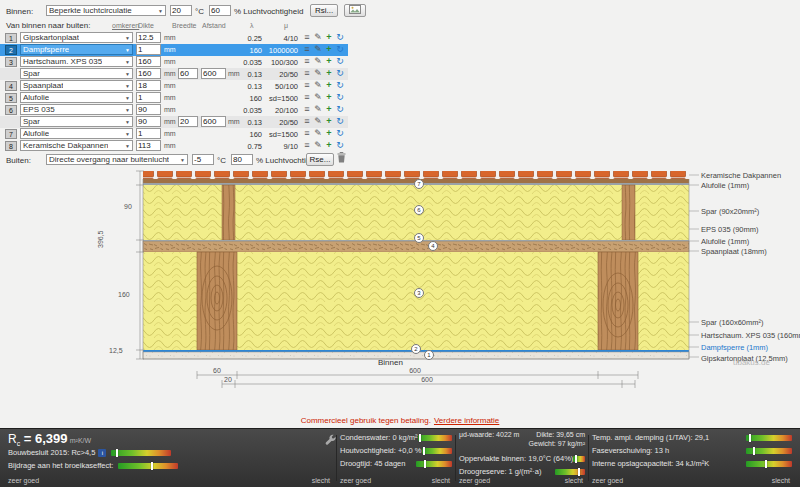  Describe the element at coordinates (692, 450) in the screenshot. I see `result-row: Faseverschuiving: 13 h` at that location.